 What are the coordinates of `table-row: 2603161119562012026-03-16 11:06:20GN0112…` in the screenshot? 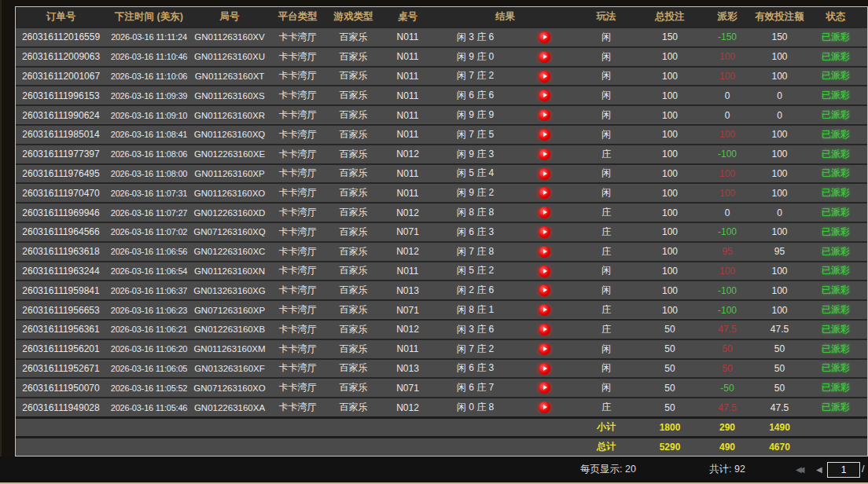 It's located at (442, 349).